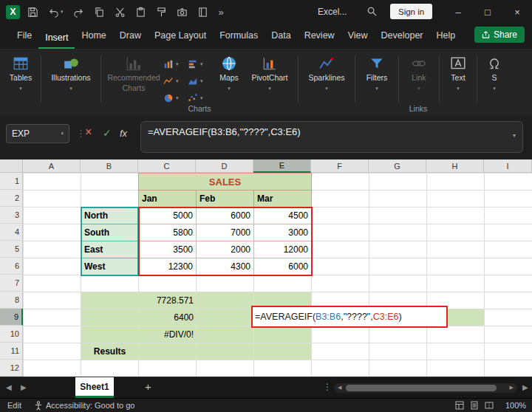 The image size is (532, 412). Describe the element at coordinates (167, 166) in the screenshot. I see `column-header-c: C` at that location.